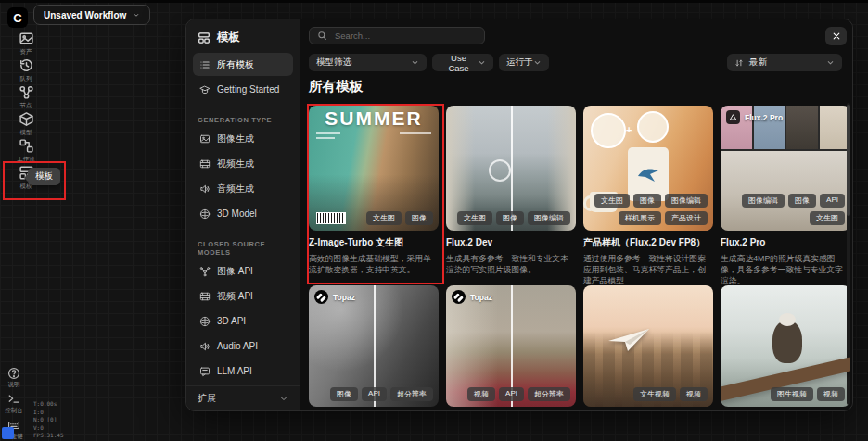  Describe the element at coordinates (205, 372) in the screenshot. I see `chat-icon` at that location.